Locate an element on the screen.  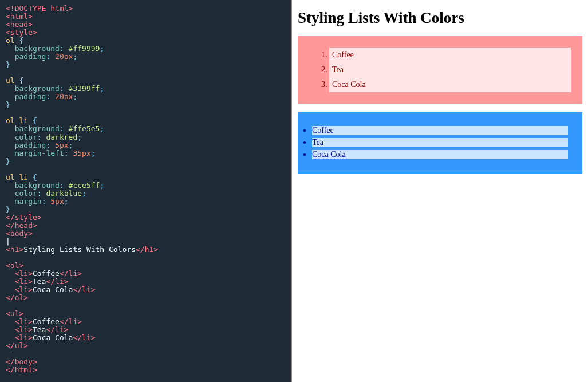
code-line: </ol> is located at coordinates (145, 298).